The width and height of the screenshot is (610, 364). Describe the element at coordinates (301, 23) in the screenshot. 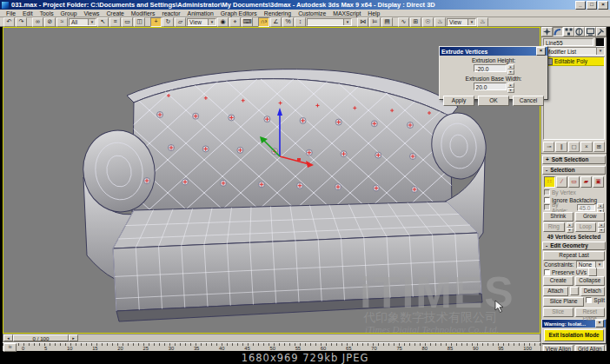

I see `spinner-snap-icon: ↕` at that location.